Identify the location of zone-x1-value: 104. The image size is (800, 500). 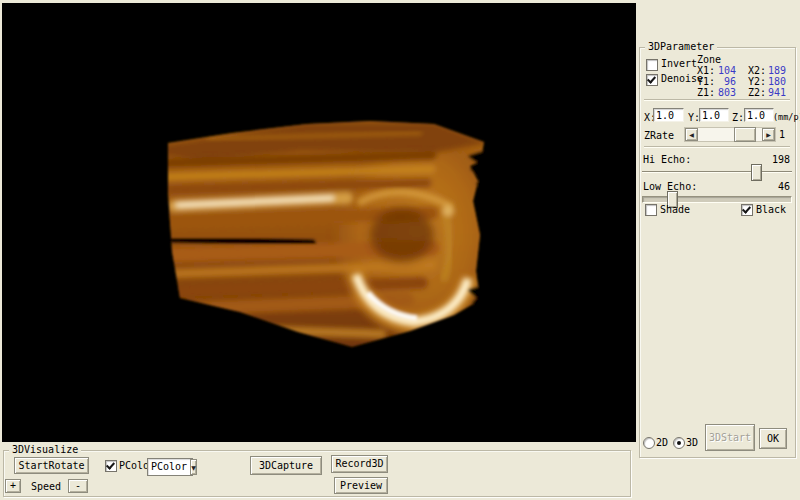
(722, 70).